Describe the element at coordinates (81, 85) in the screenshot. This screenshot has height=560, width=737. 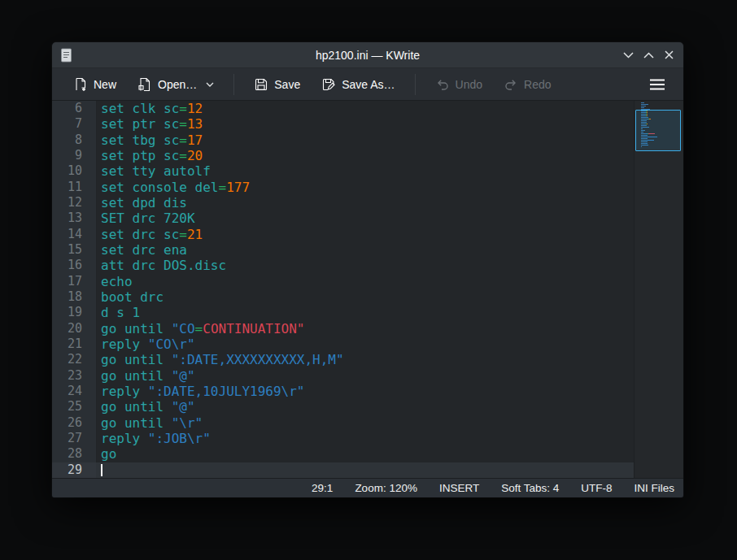
I see `new-document-icon` at that location.